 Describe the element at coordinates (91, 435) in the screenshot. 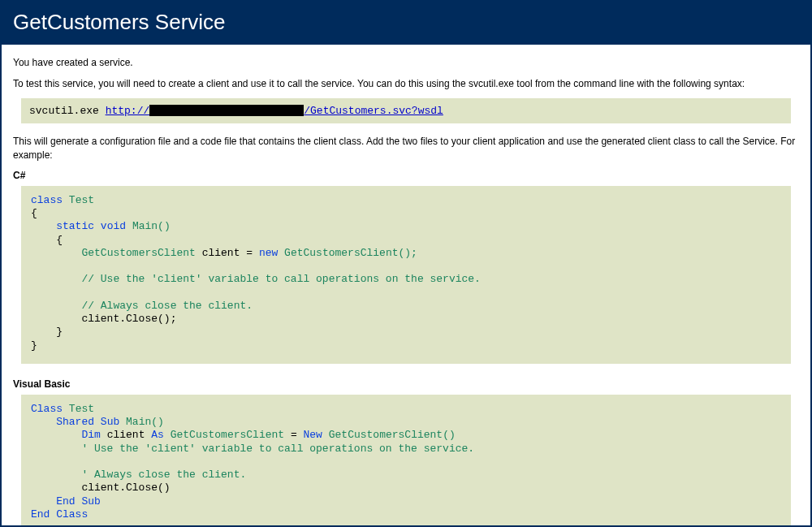

I see `kw-dim: Dim` at that location.